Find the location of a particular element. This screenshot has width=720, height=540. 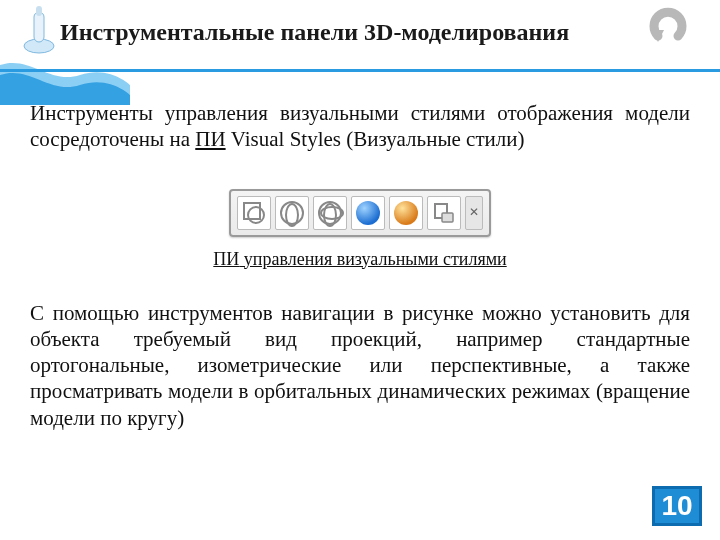

toolbar-caption: ПИ управления визуальными стилями is located at coordinates (360, 260).